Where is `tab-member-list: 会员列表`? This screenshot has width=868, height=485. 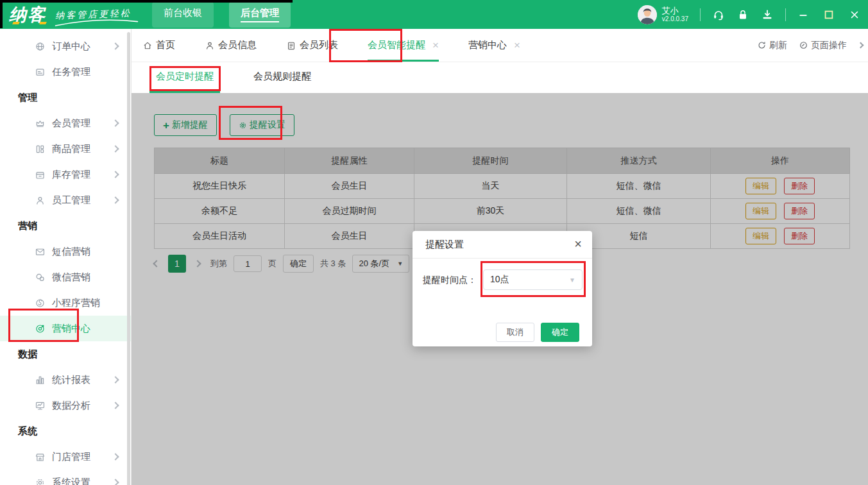 tab-member-list: 会员列表 is located at coordinates (312, 45).